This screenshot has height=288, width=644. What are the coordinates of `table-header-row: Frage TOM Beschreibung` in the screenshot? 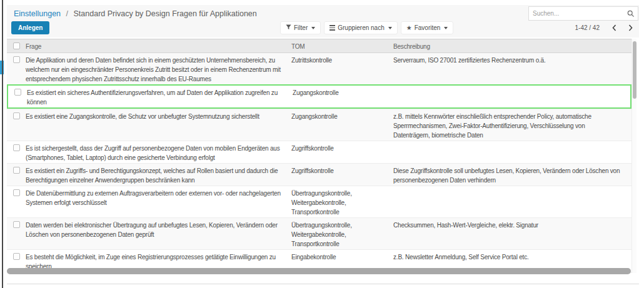 It's located at (319, 46).